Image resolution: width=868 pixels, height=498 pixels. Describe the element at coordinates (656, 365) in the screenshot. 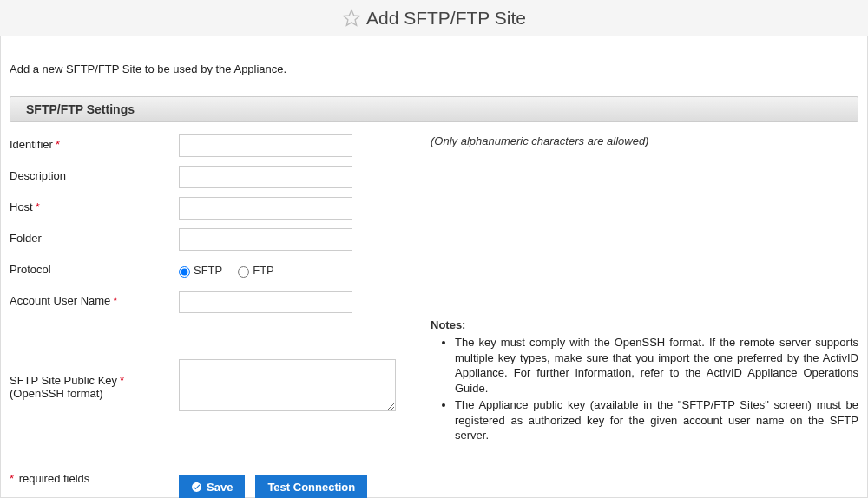

I see `notes-item: The key must comply with the OpenSSH for…` at that location.